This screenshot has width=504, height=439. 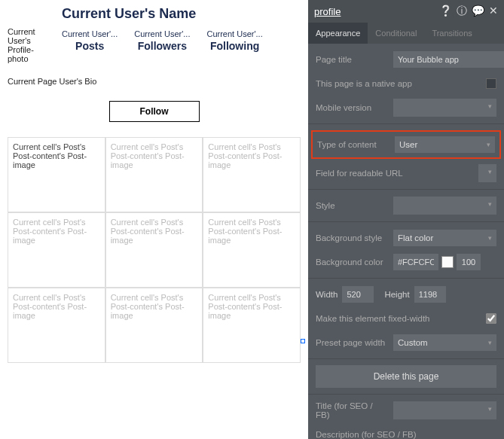 I want to click on style-label: Style, so click(x=351, y=206).